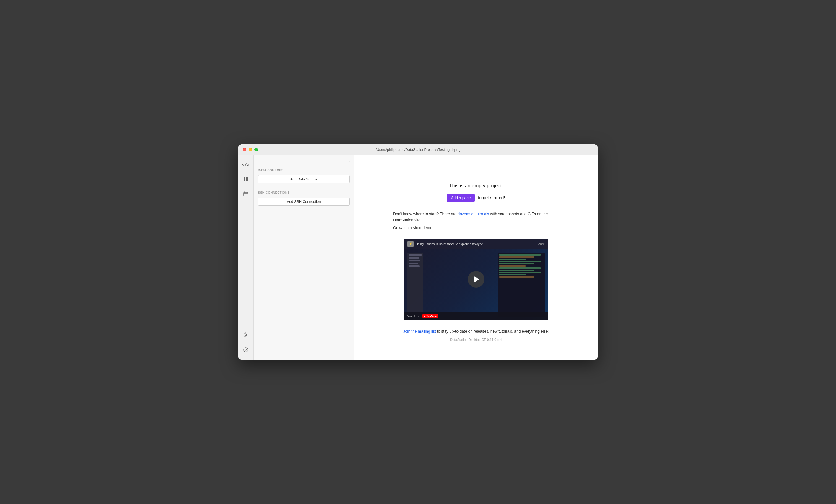  What do you see at coordinates (304, 201) in the screenshot?
I see `add-ssh-connection-button: Add SSH Connection` at bounding box center [304, 201].